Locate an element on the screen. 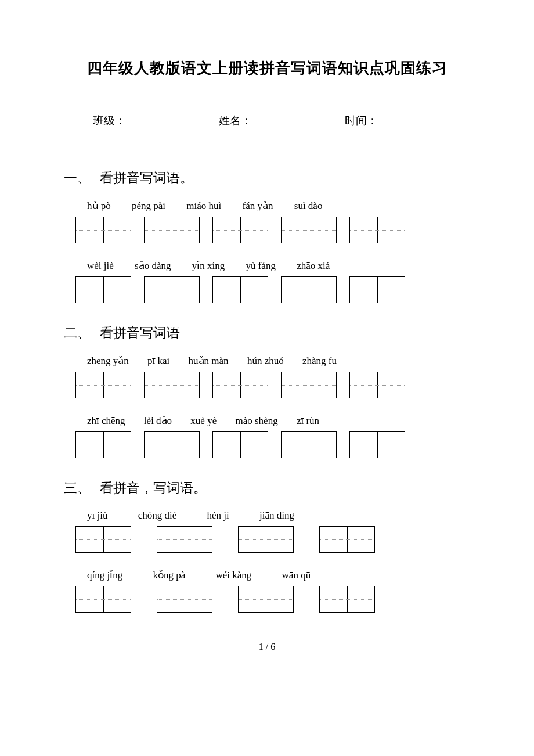 Image resolution: width=534 pixels, height=756 pixels. pinyin-row: wèi jiè sǎo dàng yǐn xíng yù fáng zhāo x… is located at coordinates (267, 266).